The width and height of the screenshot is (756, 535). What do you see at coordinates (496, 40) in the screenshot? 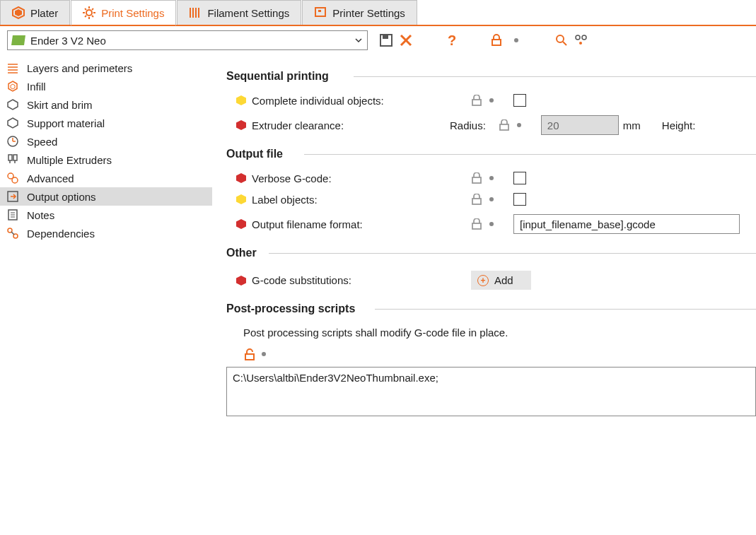
I see `lock-button` at bounding box center [496, 40].